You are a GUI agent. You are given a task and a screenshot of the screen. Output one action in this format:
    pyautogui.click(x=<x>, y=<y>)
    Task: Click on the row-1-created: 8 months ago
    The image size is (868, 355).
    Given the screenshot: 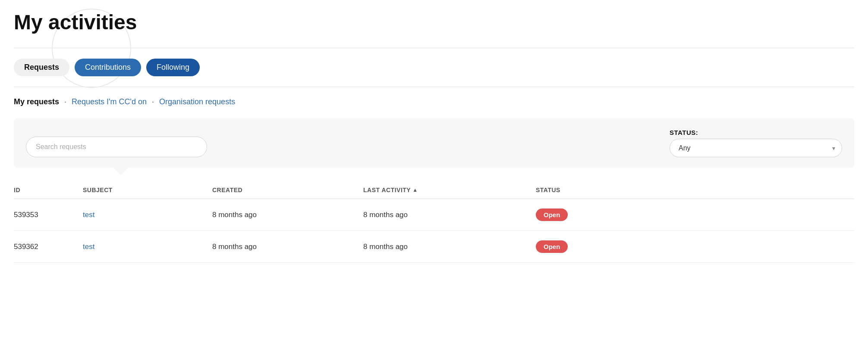 What is the action you would take?
    pyautogui.click(x=288, y=215)
    